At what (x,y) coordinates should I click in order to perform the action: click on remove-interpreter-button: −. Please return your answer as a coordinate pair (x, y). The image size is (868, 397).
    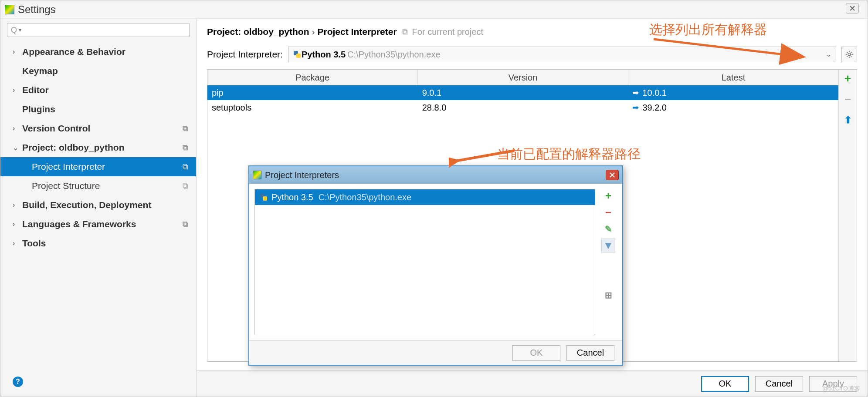
    Looking at the image, I should click on (608, 212).